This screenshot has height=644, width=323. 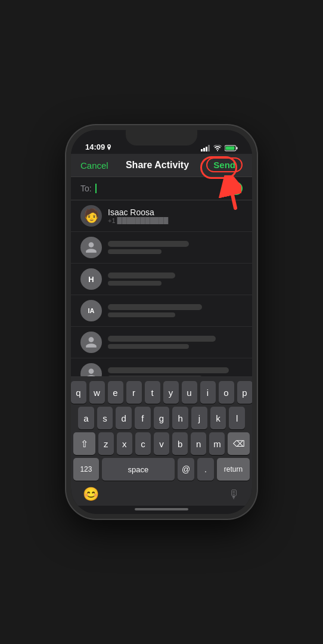 I want to click on battery-icon, so click(x=231, y=148).